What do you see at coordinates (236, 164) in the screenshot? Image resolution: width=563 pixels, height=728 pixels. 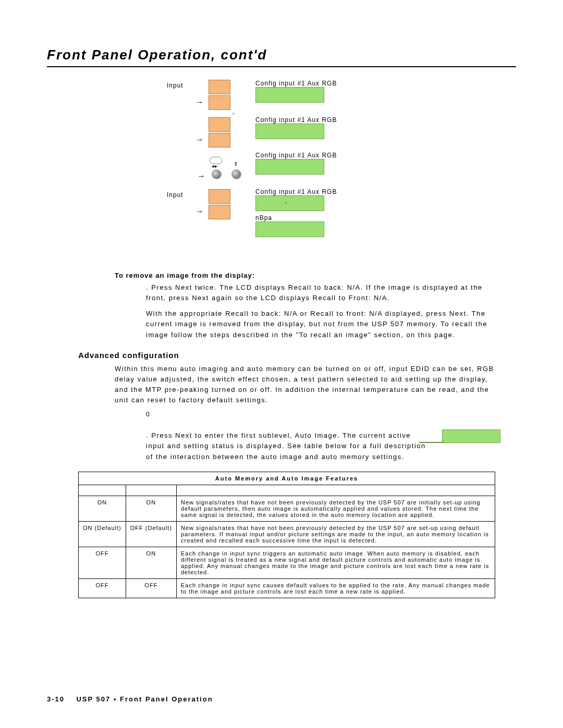 I see `up-down-icon: ⇕` at bounding box center [236, 164].